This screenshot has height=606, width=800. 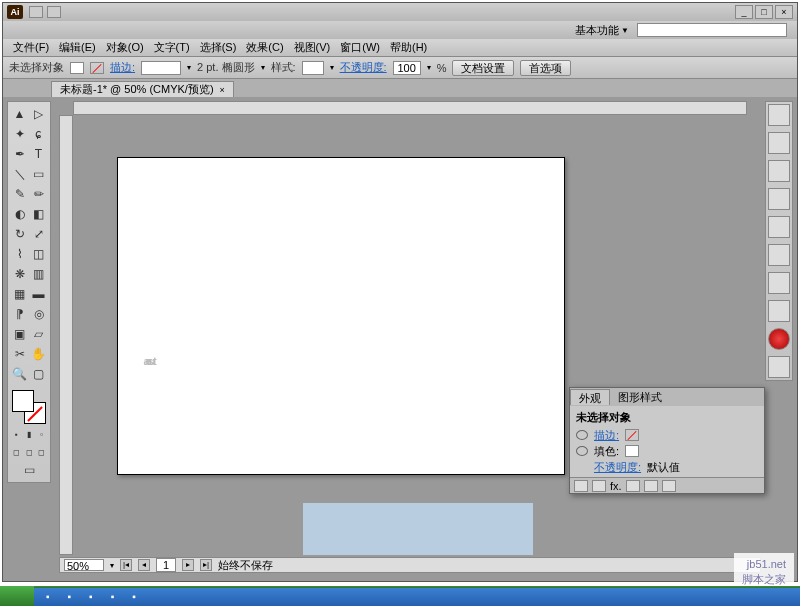 What do you see at coordinates (38, 234) in the screenshot?
I see `scale-tool: ⤢` at bounding box center [38, 234].